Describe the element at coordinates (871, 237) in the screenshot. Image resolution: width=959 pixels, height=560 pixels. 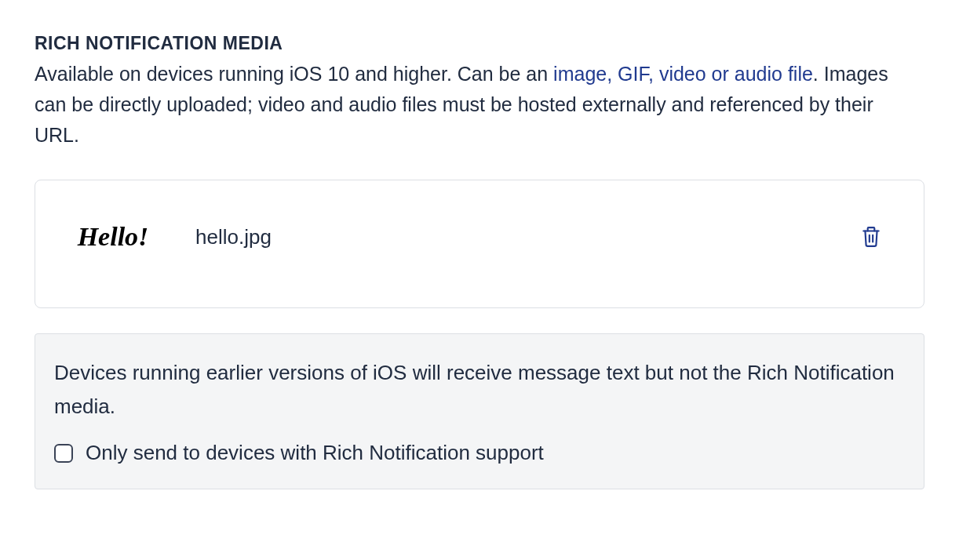
I see `delete-media-button` at that location.